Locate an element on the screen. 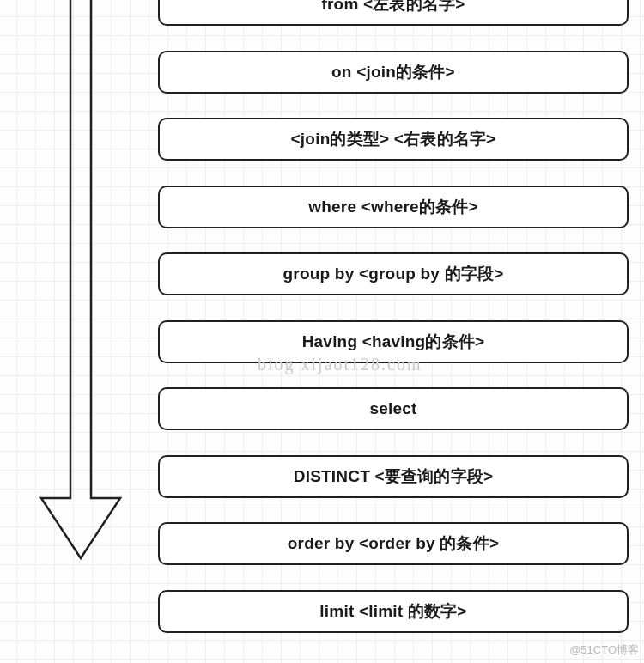 The image size is (644, 663). step-label: DISTINCT <要查询的字段> is located at coordinates (393, 477).